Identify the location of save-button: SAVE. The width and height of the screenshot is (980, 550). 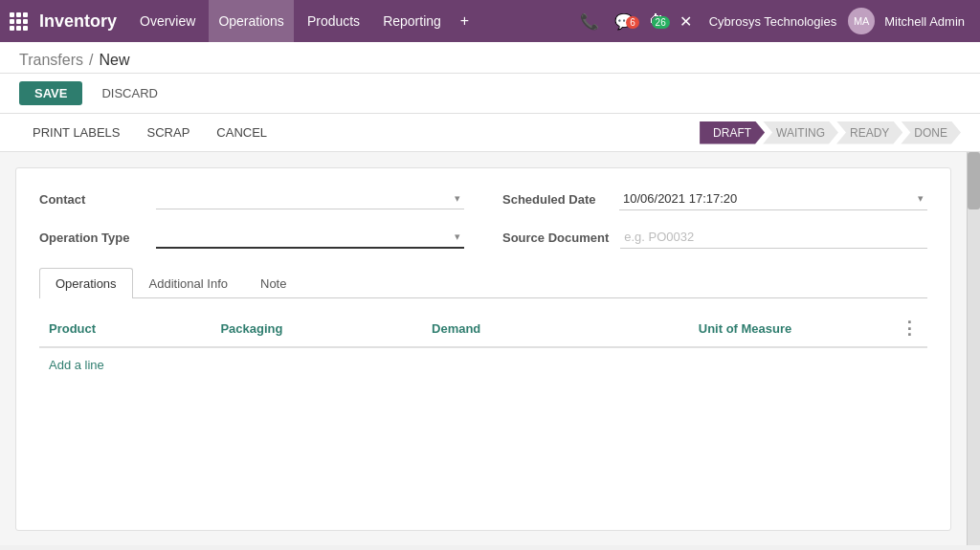
(51, 94).